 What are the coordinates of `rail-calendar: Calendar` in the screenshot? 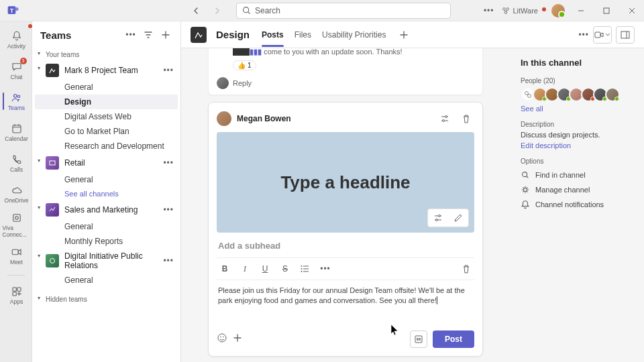 It's located at (16, 132).